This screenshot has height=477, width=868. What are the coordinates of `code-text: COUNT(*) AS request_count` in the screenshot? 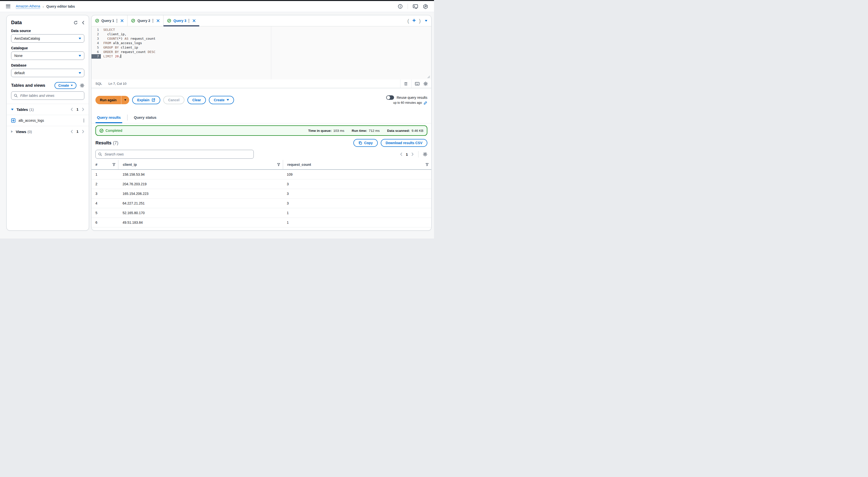 It's located at (128, 38).